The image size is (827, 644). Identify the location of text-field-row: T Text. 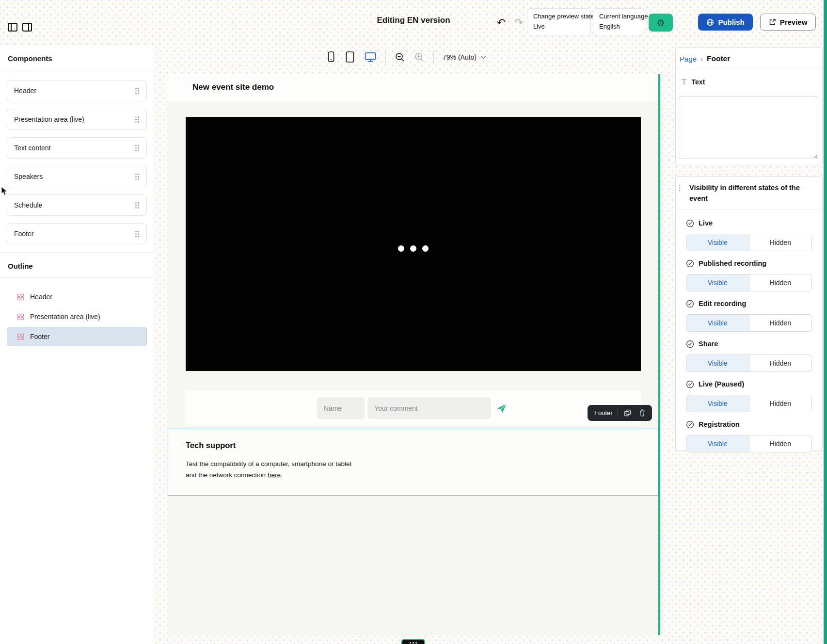
(749, 80).